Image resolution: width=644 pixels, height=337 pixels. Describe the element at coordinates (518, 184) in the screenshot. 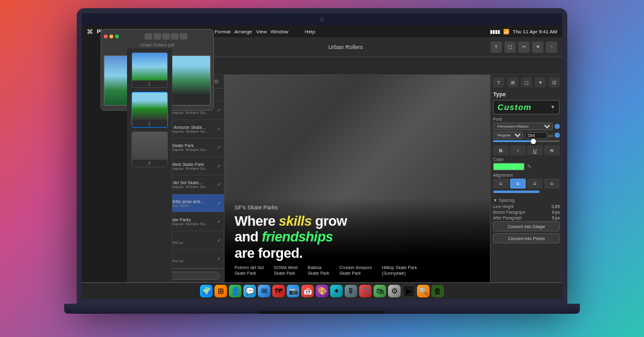

I see `align-center-button: ≡` at that location.